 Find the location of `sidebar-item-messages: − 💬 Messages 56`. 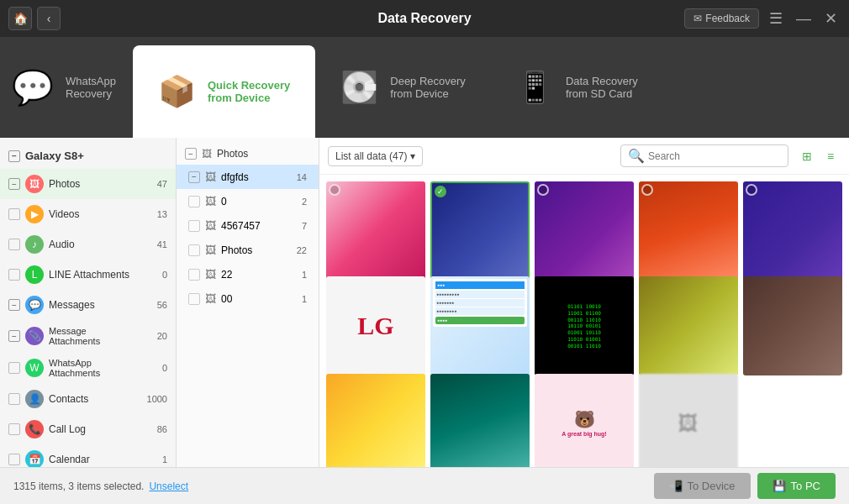

sidebar-item-messages: − 💬 Messages 56 is located at coordinates (87, 305).